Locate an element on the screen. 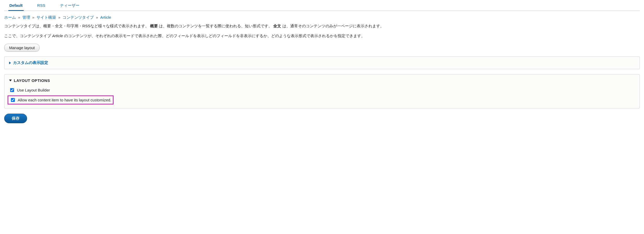 This screenshot has height=234, width=644. breadcrumb-article: Article is located at coordinates (106, 17).